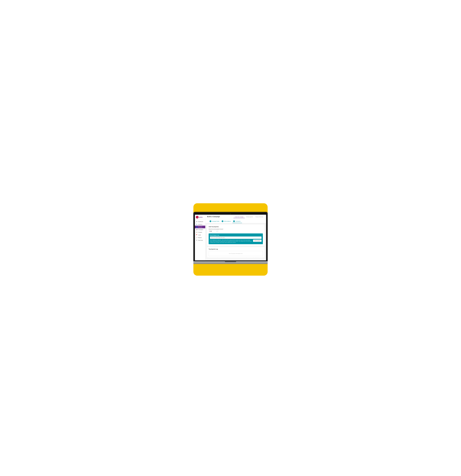  I want to click on step-label-touchpoints: Touchpoints, so click(238, 221).